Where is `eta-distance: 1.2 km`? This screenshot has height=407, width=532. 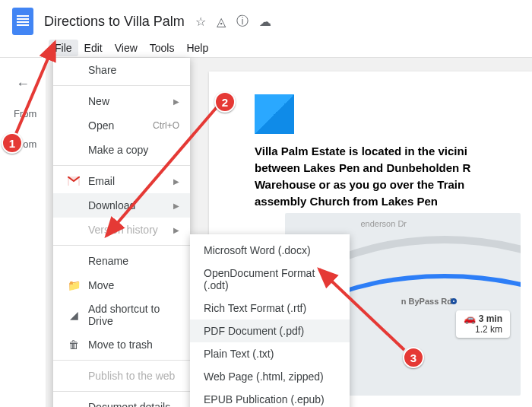
eta-distance: 1.2 km is located at coordinates (489, 329).